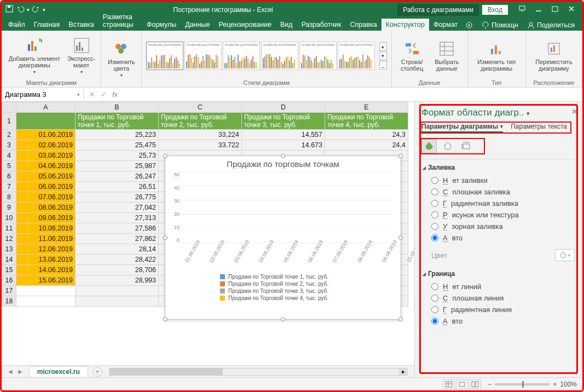 The width and height of the screenshot is (584, 392). Describe the element at coordinates (532, 384) in the screenshot. I see `zoom-control: − + 100%` at that location.